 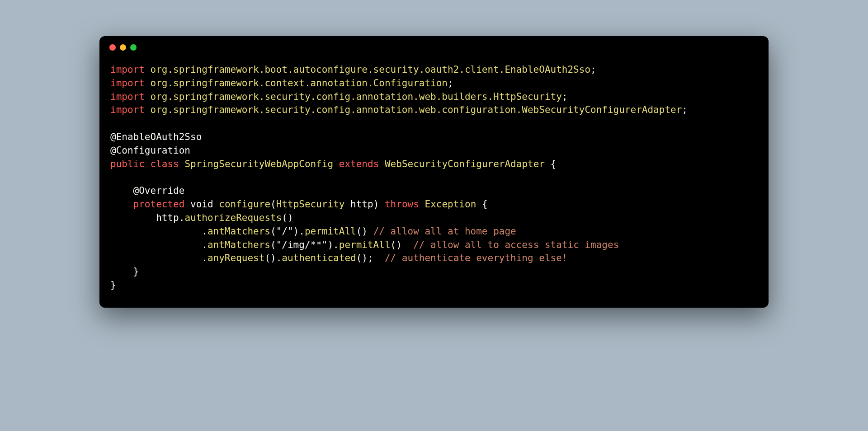 I want to click on method-call: authenticated, so click(x=319, y=258).